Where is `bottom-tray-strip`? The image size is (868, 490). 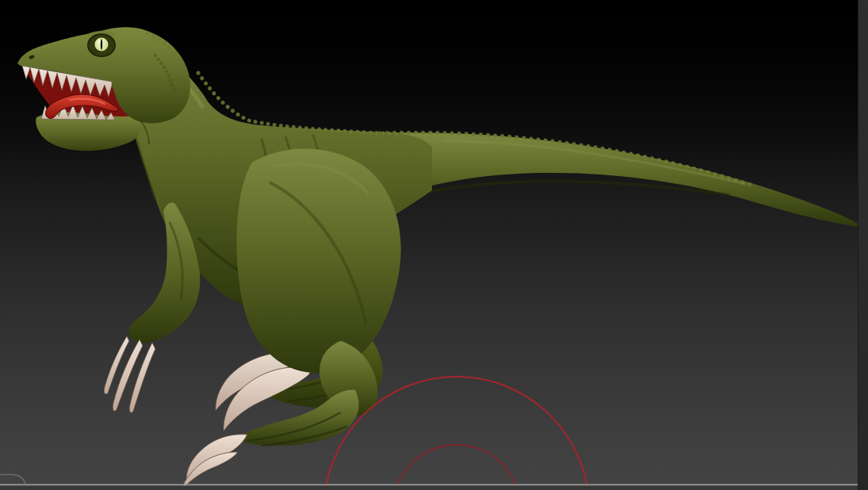 bottom-tray-strip is located at coordinates (430, 488).